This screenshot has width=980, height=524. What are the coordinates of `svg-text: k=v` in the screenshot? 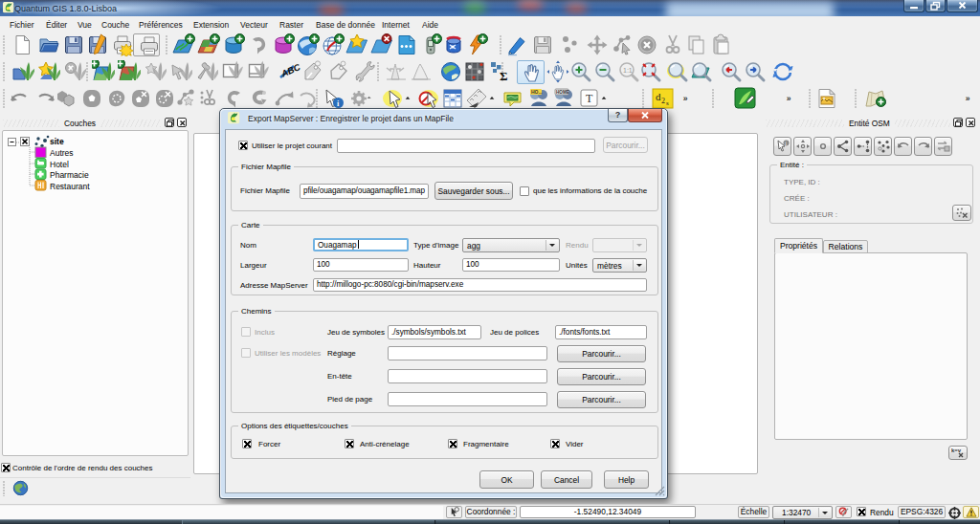 It's located at (957, 450).